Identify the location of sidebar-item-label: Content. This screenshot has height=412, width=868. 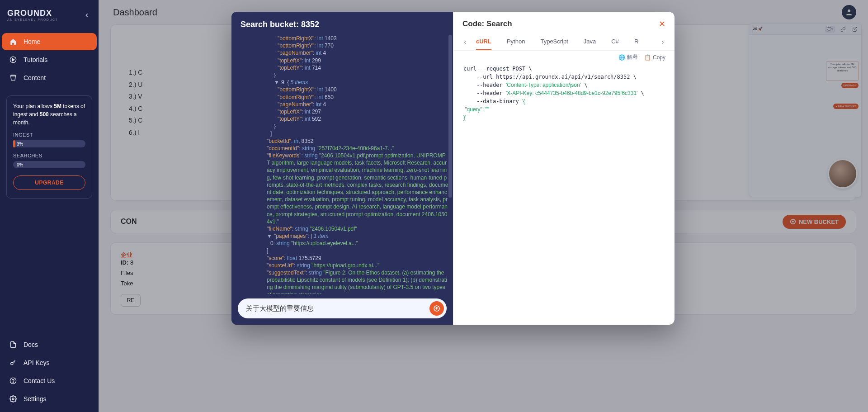
(34, 78).